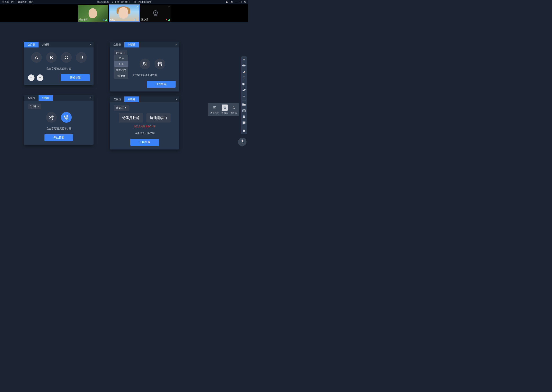 The image size is (552, 392). What do you see at coordinates (8, 2) in the screenshot?
I see `packet-loss: 丢包率：0%` at bounding box center [8, 2].